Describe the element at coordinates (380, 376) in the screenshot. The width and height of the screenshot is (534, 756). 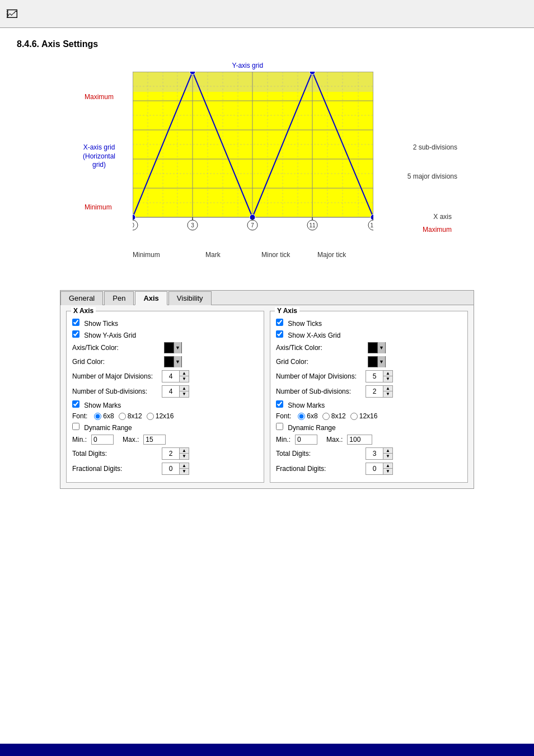
I see `major-divisions-spinbox-y: ▲ ▼` at that location.